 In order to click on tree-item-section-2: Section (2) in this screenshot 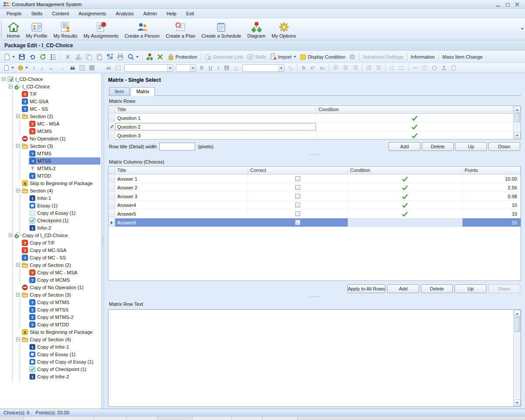, I will do `click(61, 116)`.